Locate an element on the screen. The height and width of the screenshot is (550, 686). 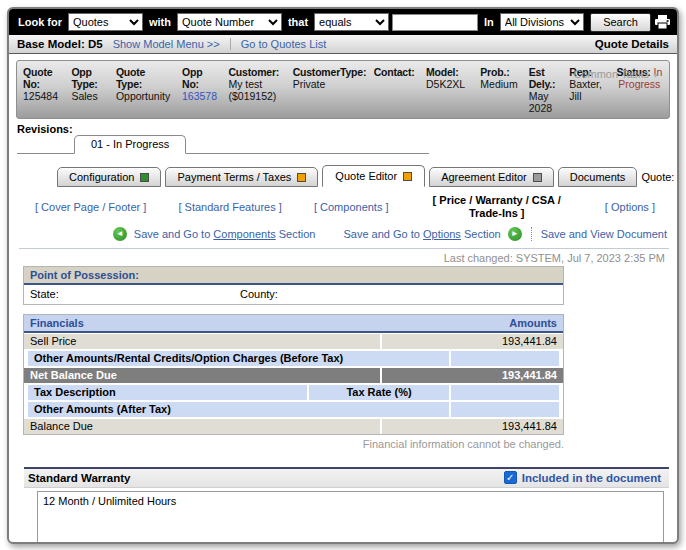
chevron-down-icon: ▼ is located at coordinates (656, 76).